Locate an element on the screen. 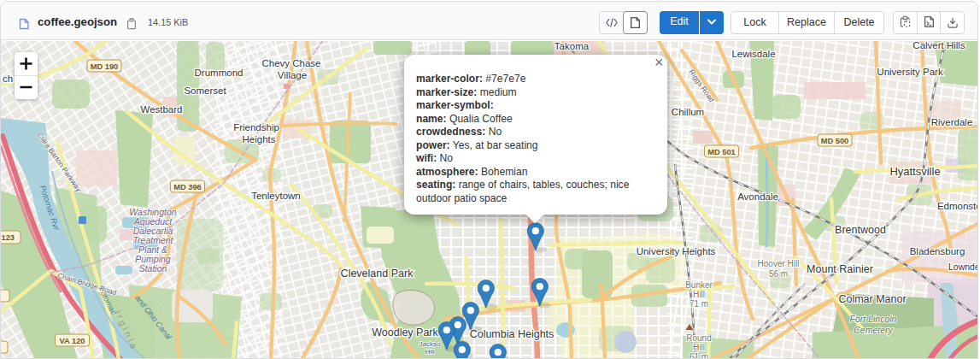 This screenshot has height=359, width=980. svg-text: Hoover Hill is located at coordinates (779, 263).